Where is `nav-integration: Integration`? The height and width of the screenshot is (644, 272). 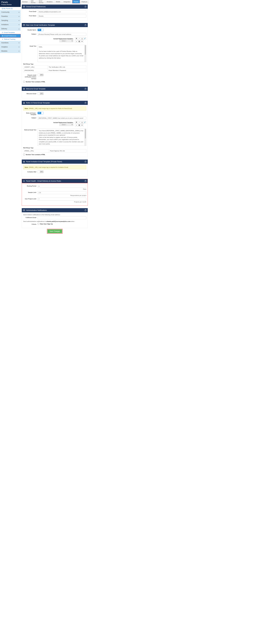
nav-integration: Integration is located at coordinates (67, 2).